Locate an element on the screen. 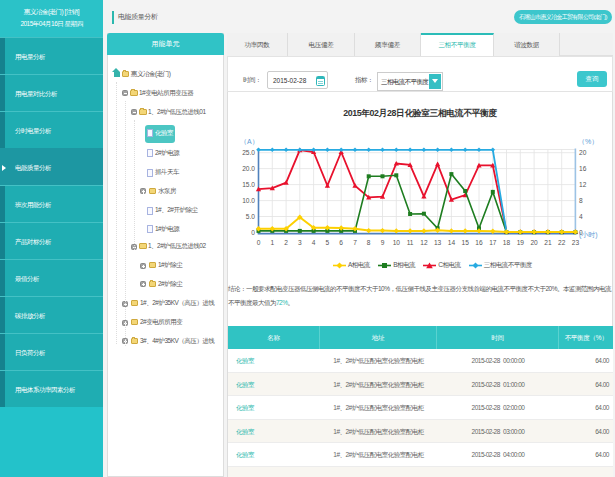  svg-text: (小时) is located at coordinates (588, 235).